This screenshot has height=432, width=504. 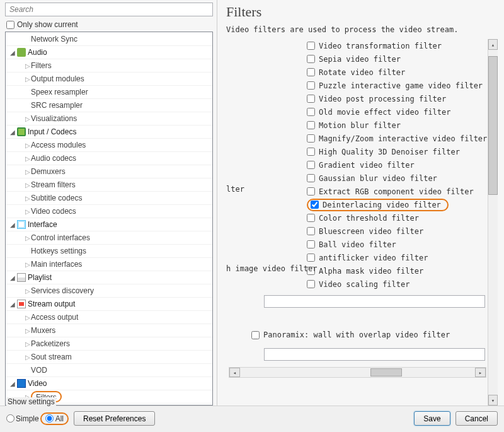 What do you see at coordinates (397, 125) in the screenshot?
I see `filter-option: Motion blur filter` at bounding box center [397, 125].